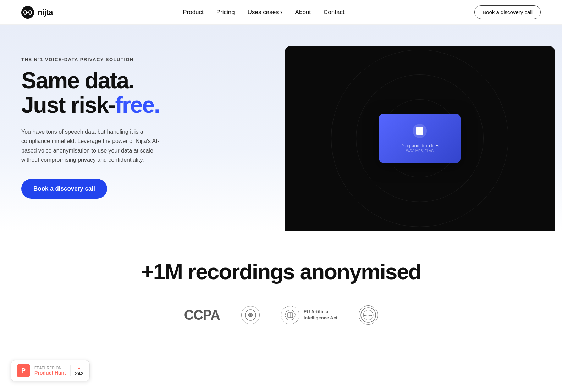  What do you see at coordinates (250, 315) in the screenshot?
I see `hipaa-icon` at bounding box center [250, 315].